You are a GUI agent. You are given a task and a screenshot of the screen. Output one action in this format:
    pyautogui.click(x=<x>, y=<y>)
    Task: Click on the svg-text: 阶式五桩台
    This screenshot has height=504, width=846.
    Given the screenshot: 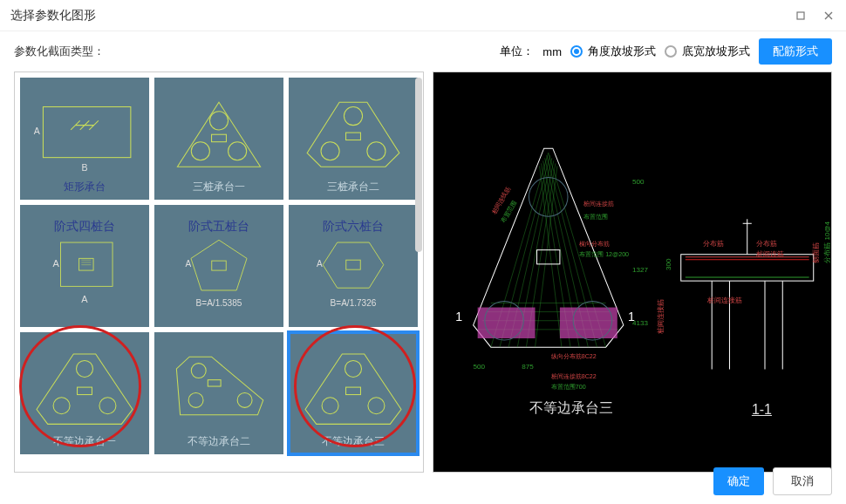 What is the action you would take?
    pyautogui.click(x=219, y=227)
    